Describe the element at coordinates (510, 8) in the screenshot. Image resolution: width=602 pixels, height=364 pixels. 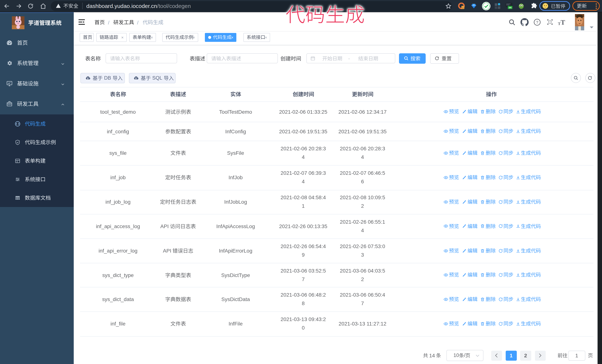
I see `svg-text: on` at that location.